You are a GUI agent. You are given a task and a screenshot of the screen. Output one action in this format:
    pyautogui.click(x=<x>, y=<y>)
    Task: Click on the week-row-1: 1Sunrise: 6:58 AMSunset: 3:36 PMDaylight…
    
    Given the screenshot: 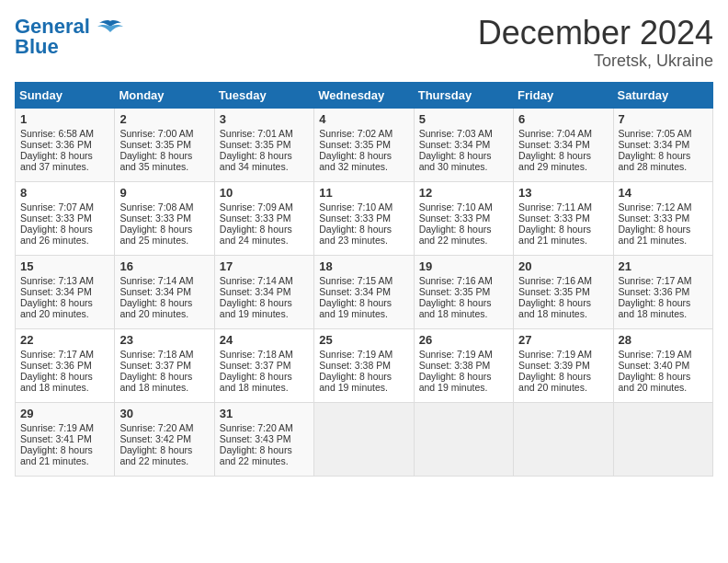 What is the action you would take?
    pyautogui.click(x=364, y=144)
    